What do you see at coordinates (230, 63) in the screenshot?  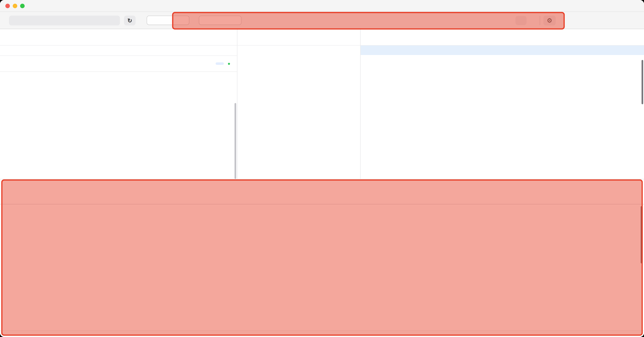 I see `live-status` at bounding box center [230, 63].